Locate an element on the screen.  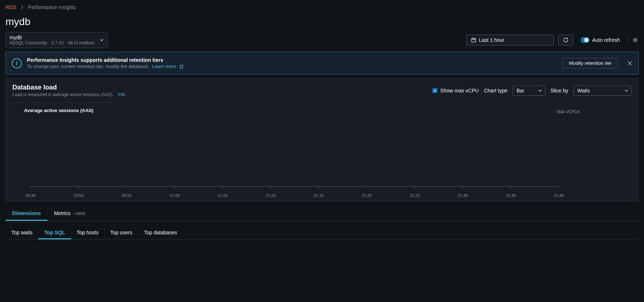
primary-tabs: DimensionsMetrics- new is located at coordinates (322, 211).